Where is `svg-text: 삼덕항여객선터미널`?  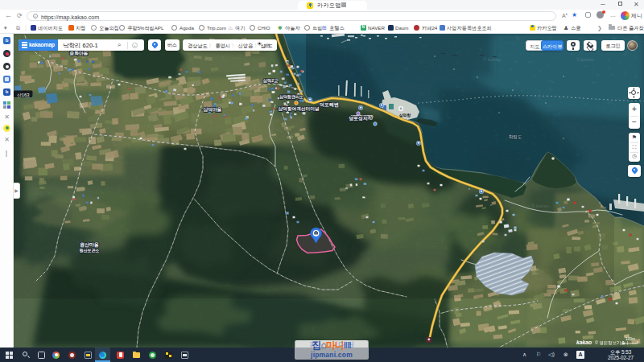
svg-text: 삼덕항여객선터미널 is located at coordinates (298, 109).